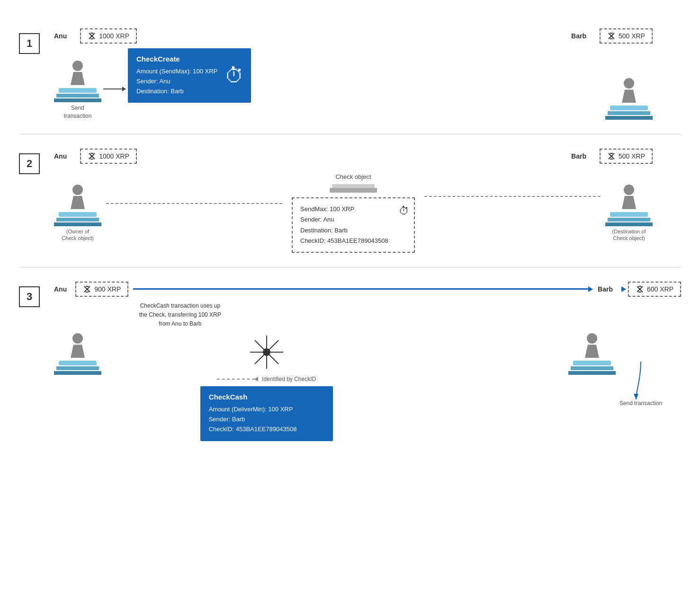 The image size is (700, 594). What do you see at coordinates (612, 156) in the screenshot?
I see `barb-header-2: Barb 500 XRP` at bounding box center [612, 156].